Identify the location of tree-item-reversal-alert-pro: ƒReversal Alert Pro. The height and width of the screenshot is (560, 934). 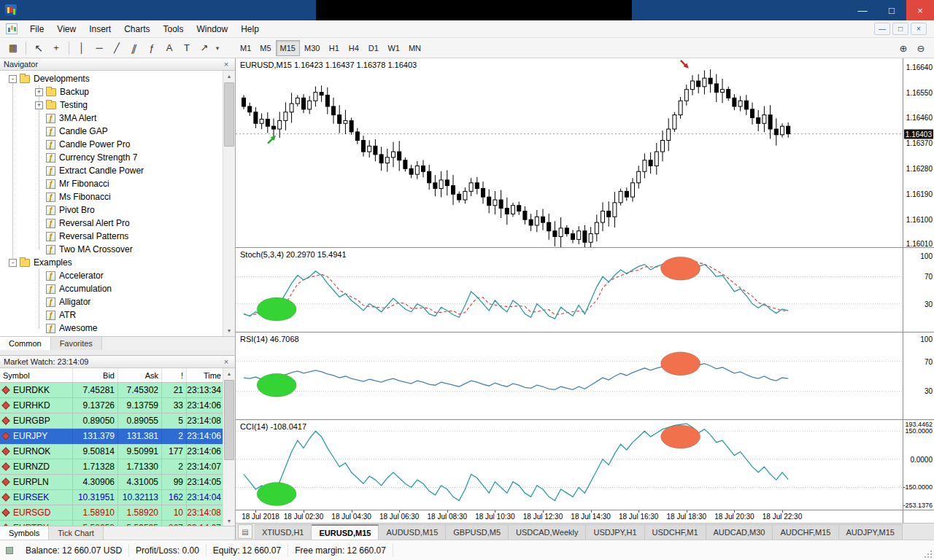
(111, 223).